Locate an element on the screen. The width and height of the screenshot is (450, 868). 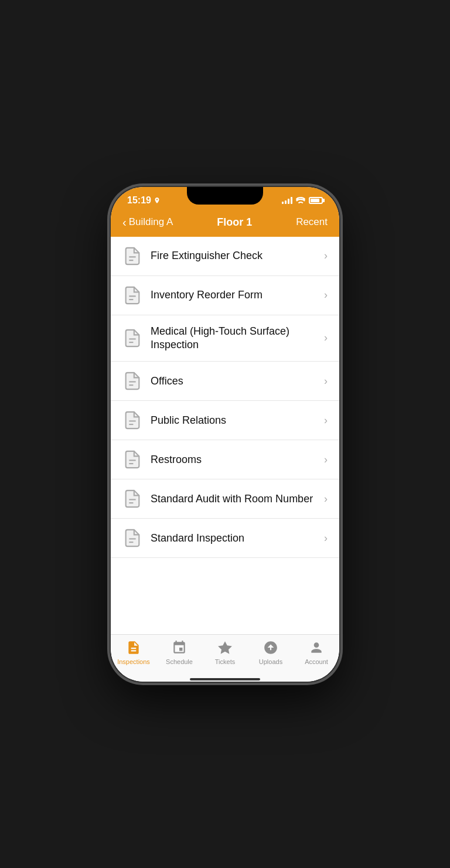
list-item-label: Public Relations is located at coordinates (234, 421).